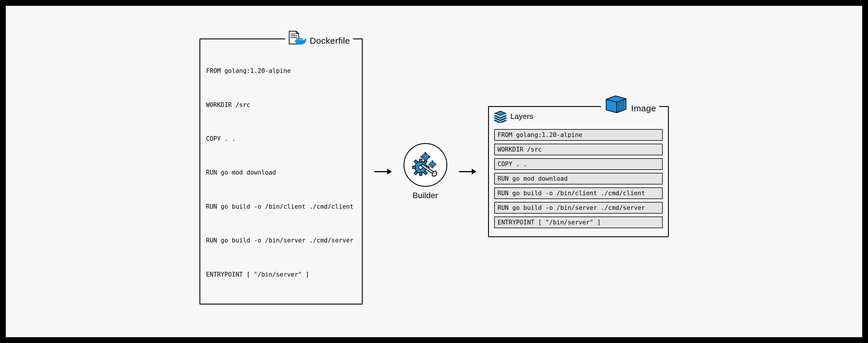  Describe the element at coordinates (579, 222) in the screenshot. I see `image-layer: ENTRYPOINT [ "/bin/server" ]` at that location.